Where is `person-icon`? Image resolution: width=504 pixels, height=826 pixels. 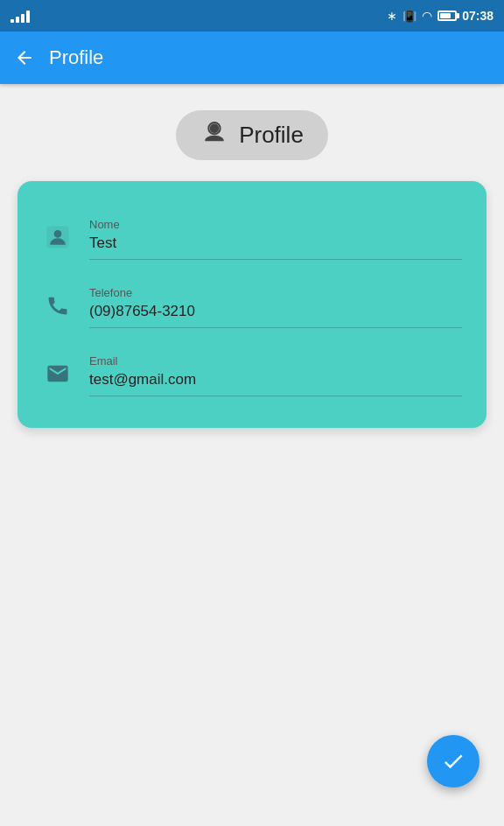
person-icon is located at coordinates (58, 237).